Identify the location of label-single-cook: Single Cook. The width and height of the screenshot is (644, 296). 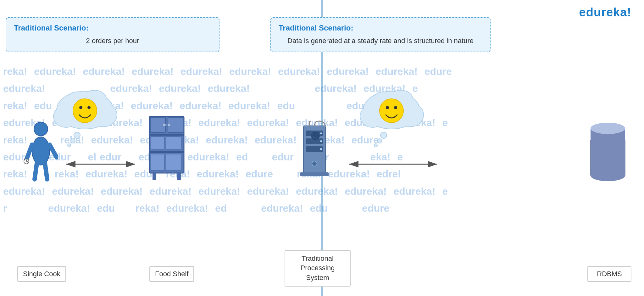
(42, 274).